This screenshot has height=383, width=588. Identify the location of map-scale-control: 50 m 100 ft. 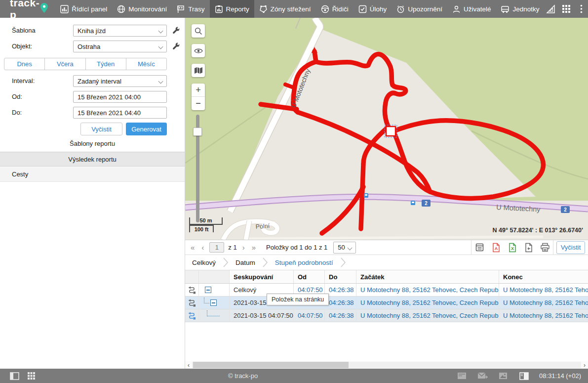
(206, 225).